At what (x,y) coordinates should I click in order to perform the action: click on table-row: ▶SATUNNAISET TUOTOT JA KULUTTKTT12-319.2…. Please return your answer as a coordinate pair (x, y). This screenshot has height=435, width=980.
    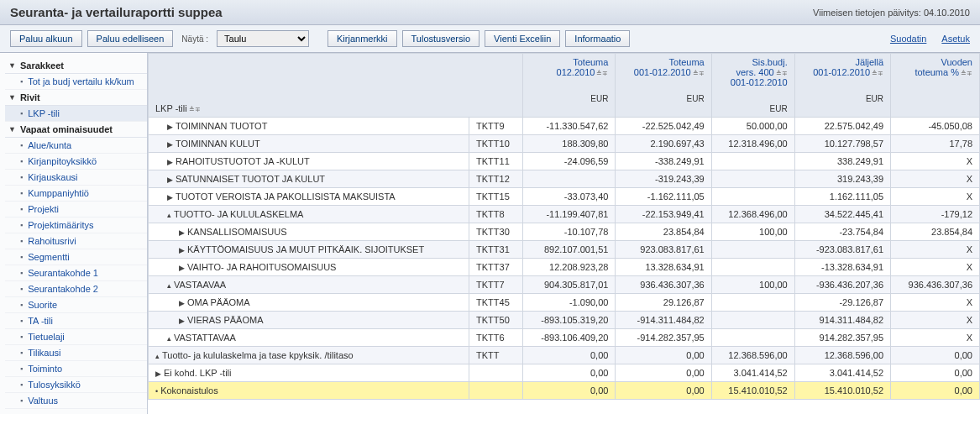
    Looking at the image, I should click on (564, 180).